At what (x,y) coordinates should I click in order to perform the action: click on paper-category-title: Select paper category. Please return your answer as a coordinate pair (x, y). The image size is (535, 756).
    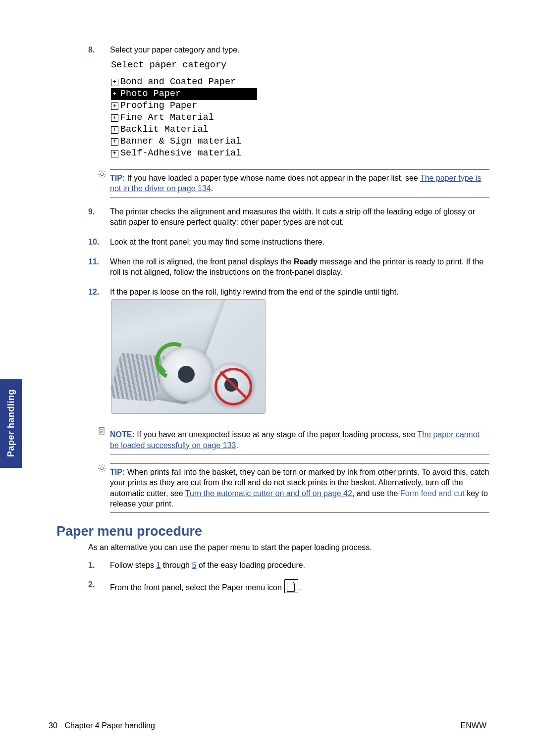
    Looking at the image, I should click on (184, 67).